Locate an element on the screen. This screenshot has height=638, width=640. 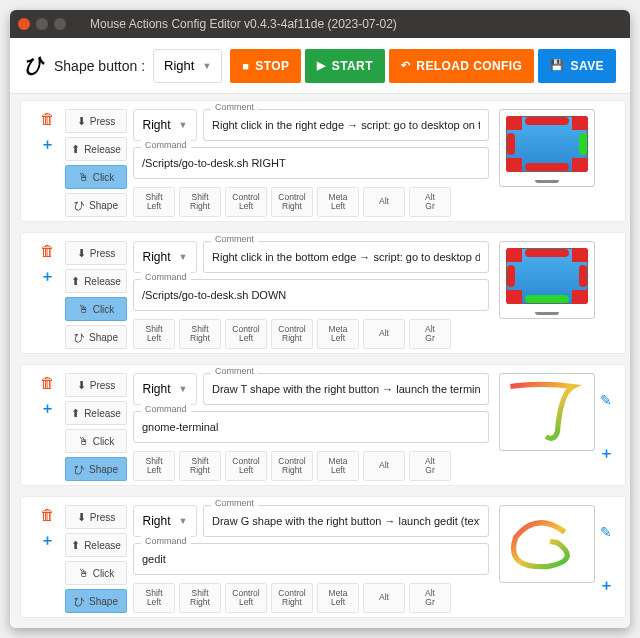
window-close-icon is located at coordinates (24, 24).